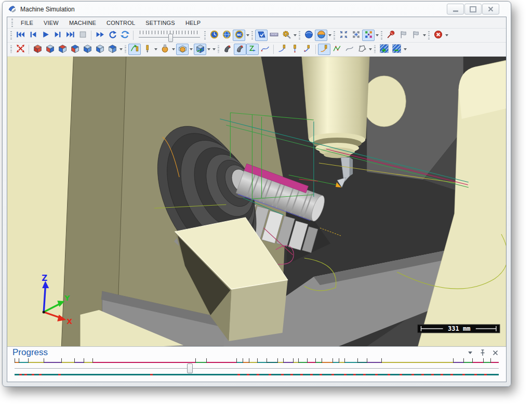 The width and height of the screenshot is (532, 405). Describe the element at coordinates (349, 49) in the screenshot. I see `trace-all-button` at that location.